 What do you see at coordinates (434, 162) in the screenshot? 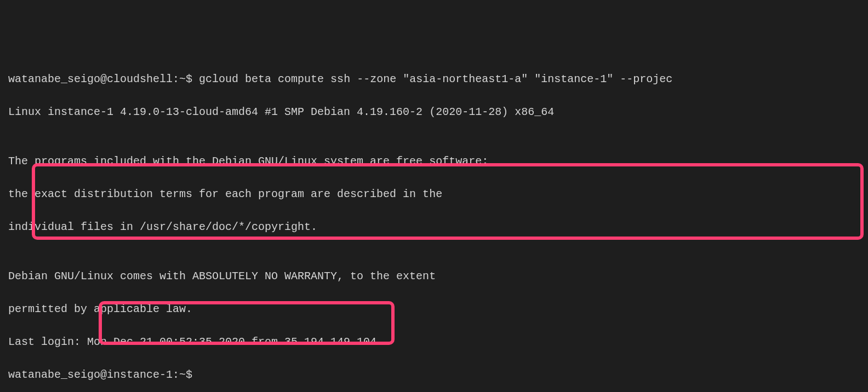
I see `terminal-output: The programs included with the Debian GN…` at bounding box center [434, 162].